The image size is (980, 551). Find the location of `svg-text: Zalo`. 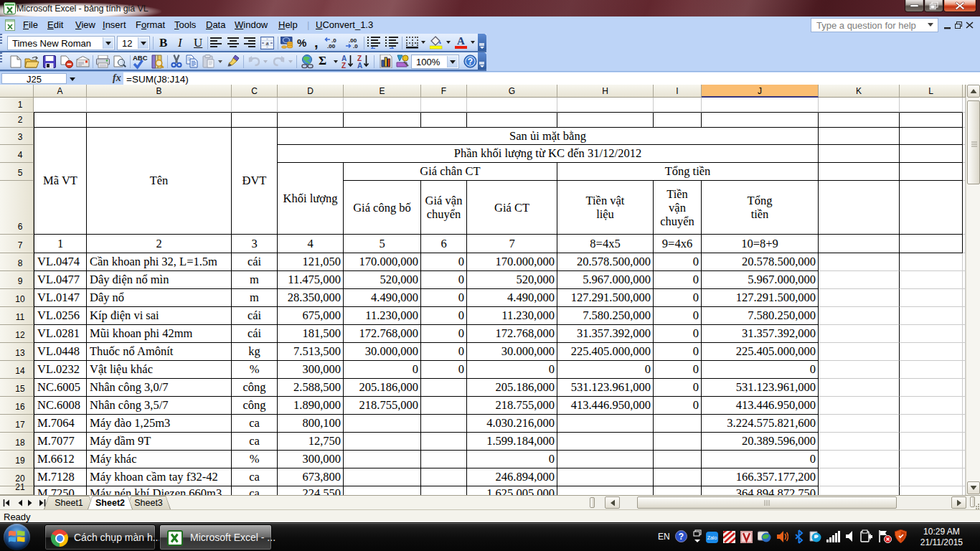

svg-text: Zalo is located at coordinates (712, 538).